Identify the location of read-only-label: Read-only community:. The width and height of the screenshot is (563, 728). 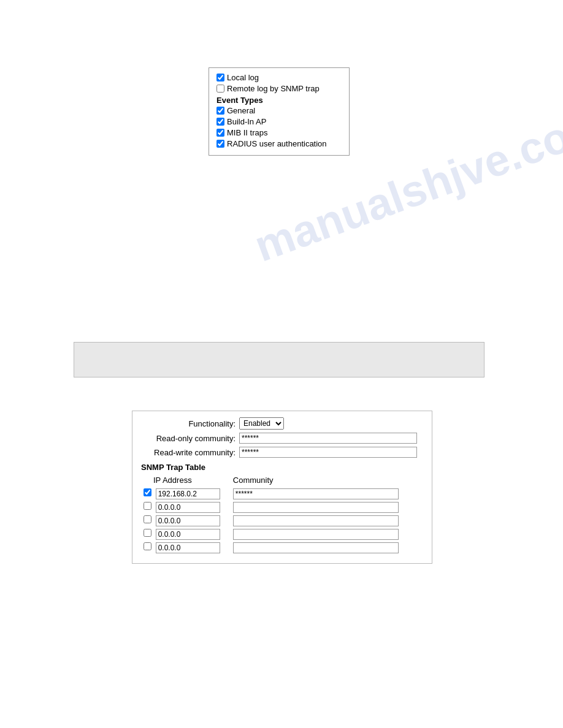
(190, 439).